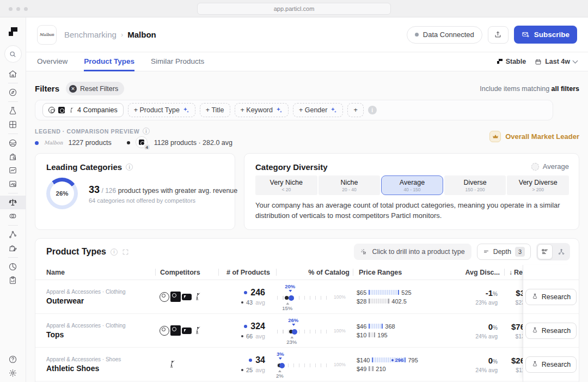  I want to click on segment-diverse: Diverse150 - 200, so click(475, 185).